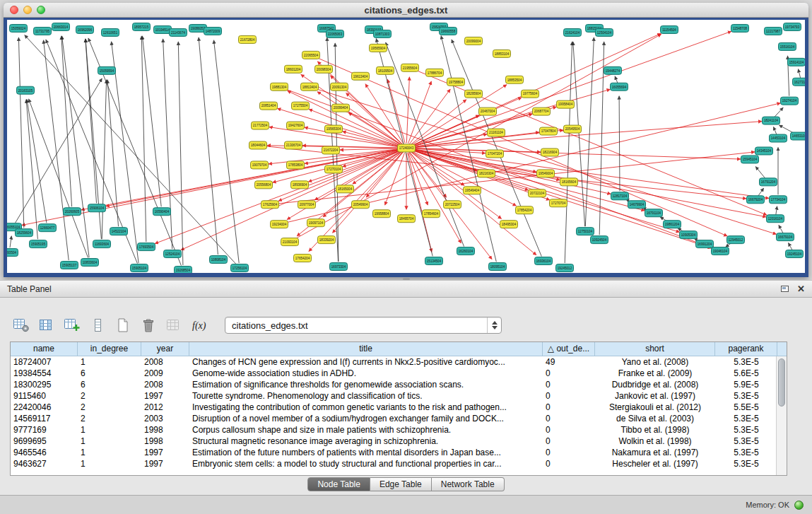  What do you see at coordinates (765, 151) in the screenshot?
I see `graph-node: 14345104` at bounding box center [765, 151].